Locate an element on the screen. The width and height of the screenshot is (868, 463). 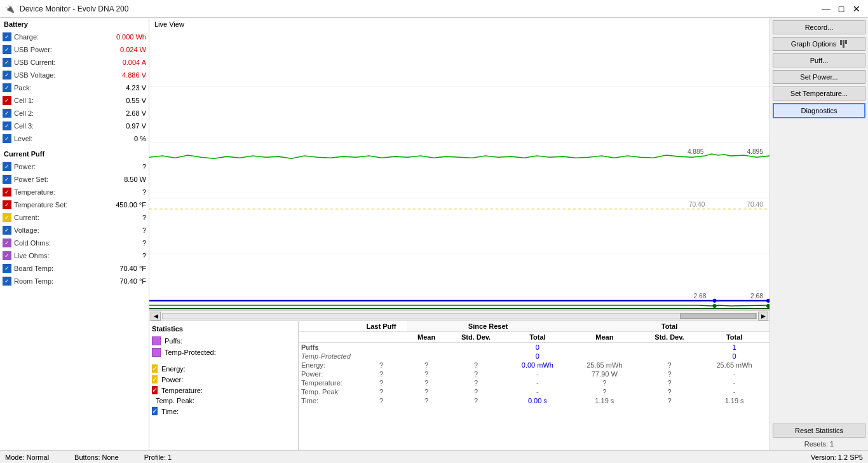
charge-checkbox is located at coordinates (7, 37).